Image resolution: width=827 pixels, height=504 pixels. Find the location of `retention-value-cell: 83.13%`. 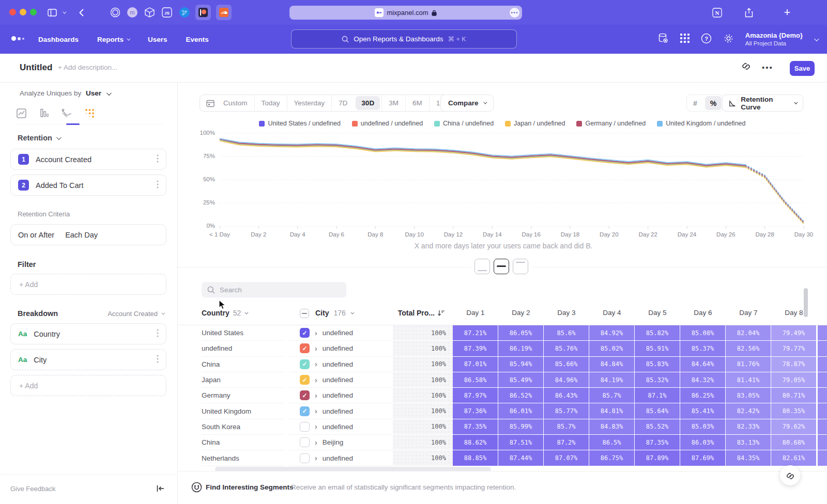

retention-value-cell: 83.13% is located at coordinates (748, 443).